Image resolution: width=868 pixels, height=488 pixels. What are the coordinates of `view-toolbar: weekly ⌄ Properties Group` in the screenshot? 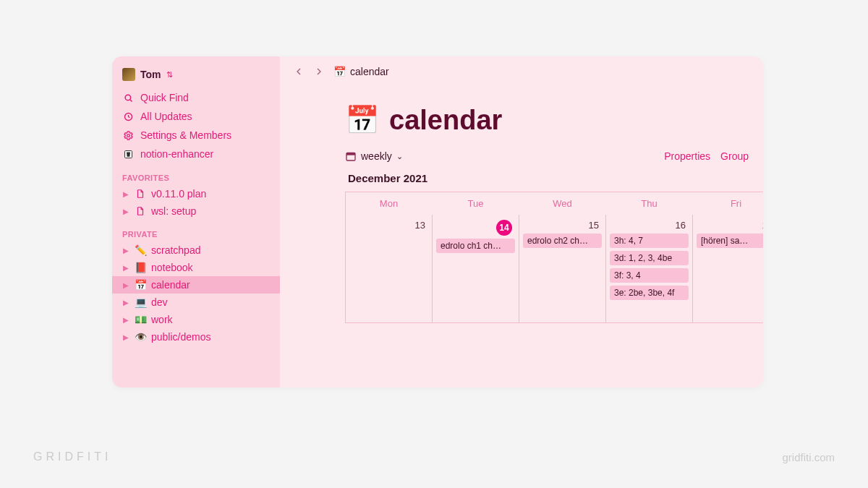 It's located at (522, 156).